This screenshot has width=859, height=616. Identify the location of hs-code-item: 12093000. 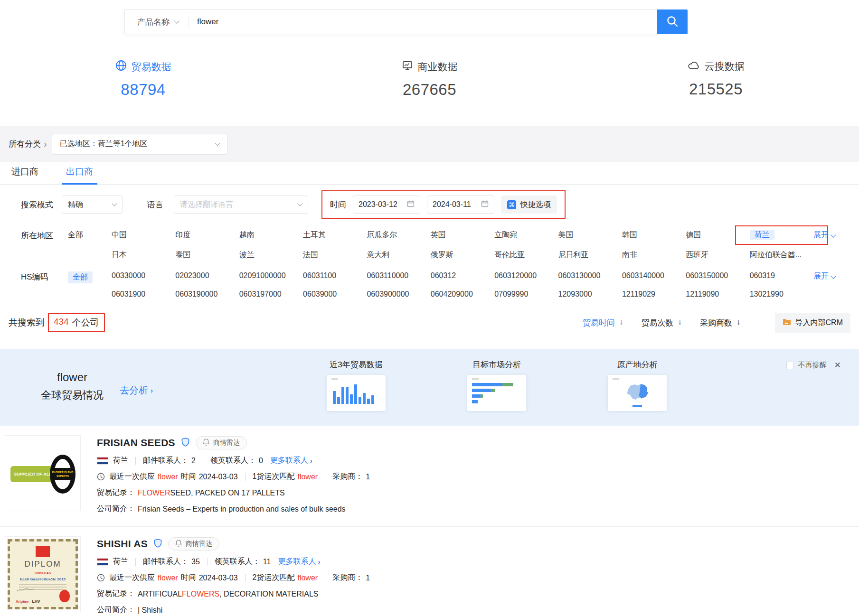
(590, 294).